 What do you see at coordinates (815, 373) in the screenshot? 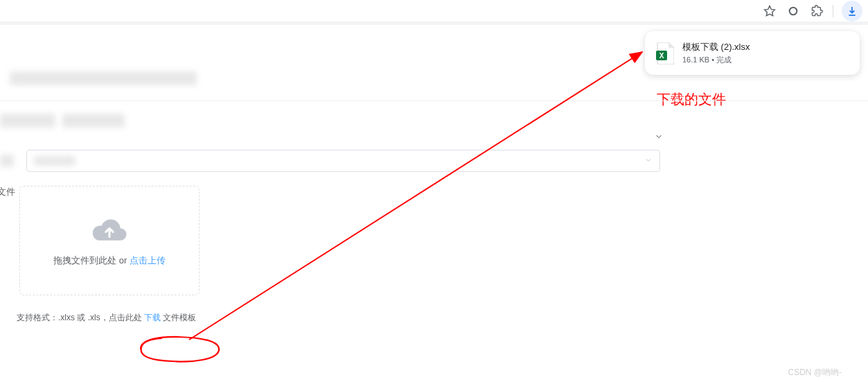
I see `csdn-watermark: CSDN @哟哟-` at bounding box center [815, 373].